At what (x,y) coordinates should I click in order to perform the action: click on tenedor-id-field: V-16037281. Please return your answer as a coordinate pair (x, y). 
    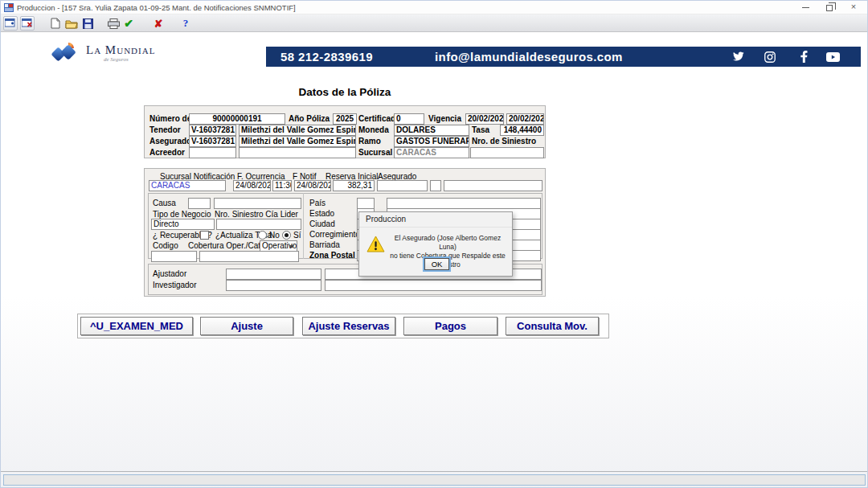
    Looking at the image, I should click on (212, 130).